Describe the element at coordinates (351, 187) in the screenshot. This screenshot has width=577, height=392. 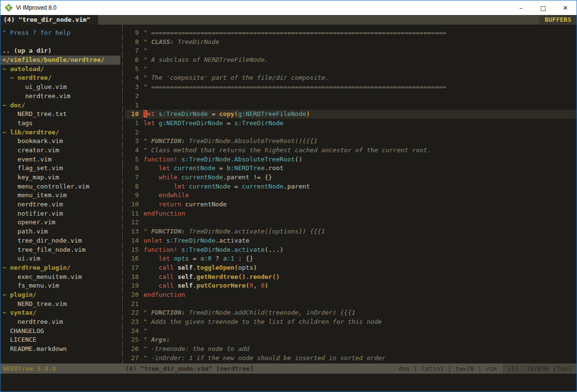
I see `code-line: 8 let currentNode = currentNode.parent` at that location.